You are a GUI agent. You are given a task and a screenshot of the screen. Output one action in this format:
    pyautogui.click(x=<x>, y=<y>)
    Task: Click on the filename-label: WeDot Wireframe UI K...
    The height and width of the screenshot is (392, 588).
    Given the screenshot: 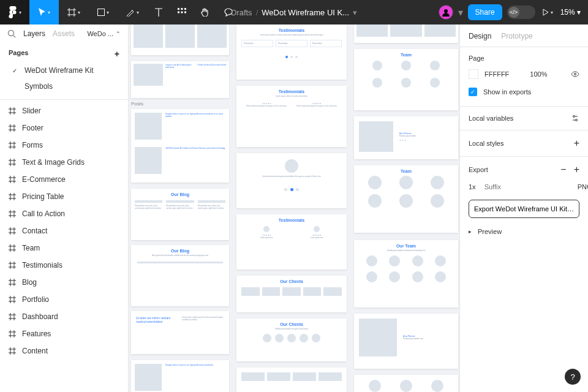 What is the action you would take?
    pyautogui.click(x=305, y=12)
    